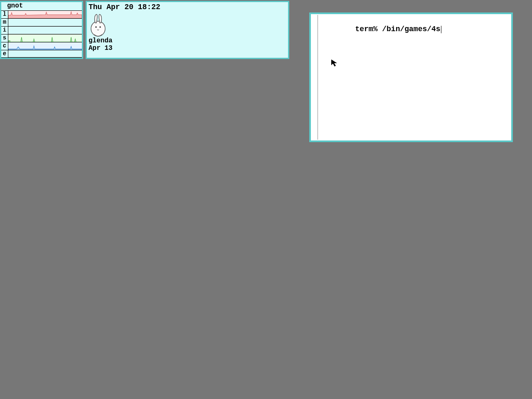  I want to click on stat-row-l: l, so click(42, 14).